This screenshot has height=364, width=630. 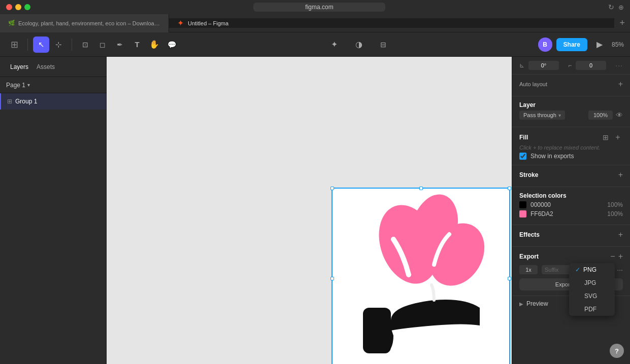 I want to click on selection-colors-title: Selection colors, so click(x=543, y=196).